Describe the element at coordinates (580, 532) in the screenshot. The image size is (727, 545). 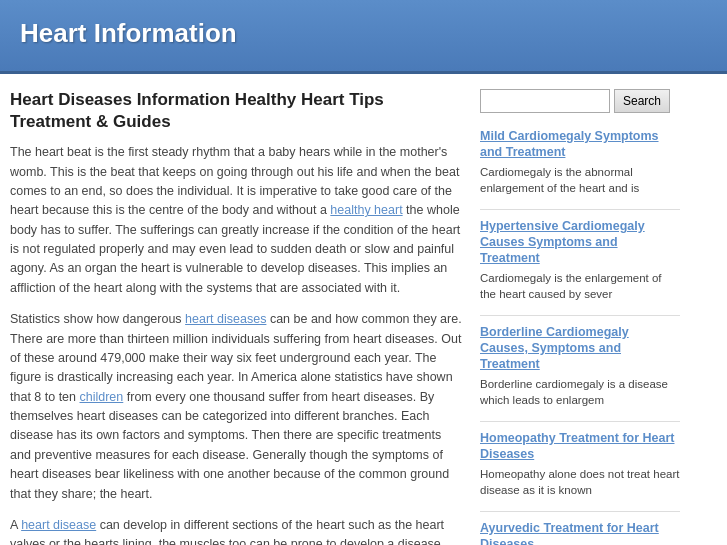
I see `sidebar-item-5: Ayurvedic Treatment for Heart Diseases T…` at that location.